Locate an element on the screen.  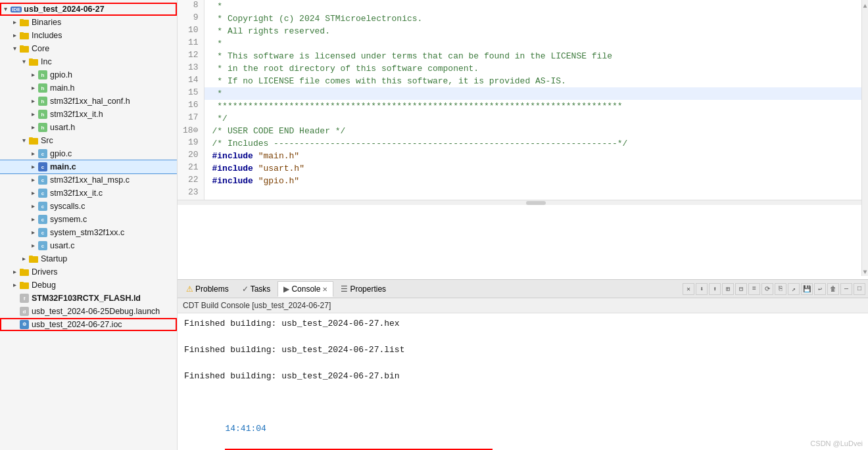
copy-btn: ⎘ is located at coordinates (781, 289).